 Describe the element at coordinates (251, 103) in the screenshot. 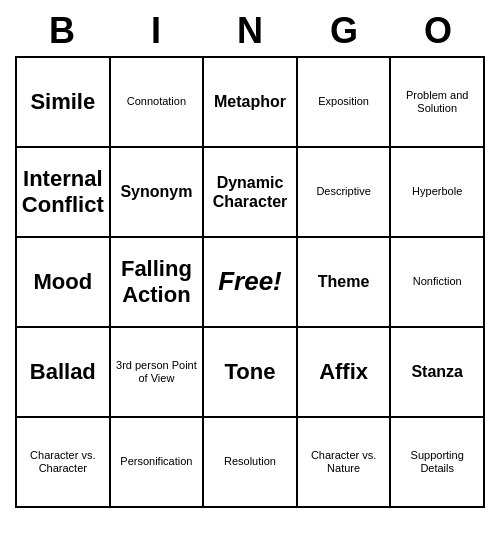

I see `cell-0-2: Metaphor` at that location.